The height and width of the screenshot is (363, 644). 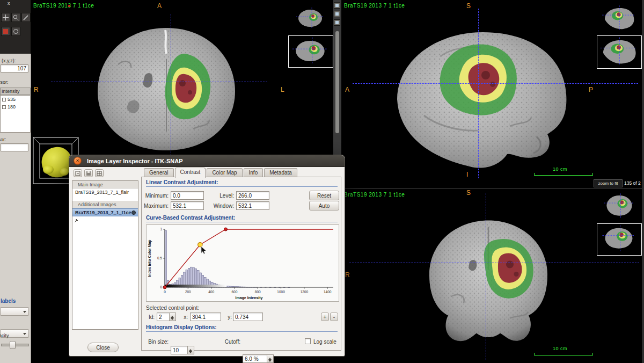 I want to click on coronal-thumbnail-fov-box, so click(x=619, y=239).